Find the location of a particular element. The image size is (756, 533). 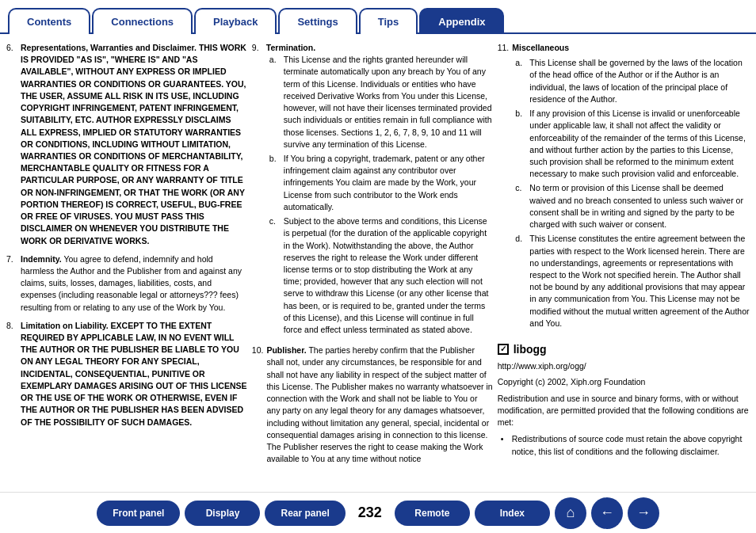

bottom-nav: Front panel Display Rear panel 232 Remot… is located at coordinates (378, 512).